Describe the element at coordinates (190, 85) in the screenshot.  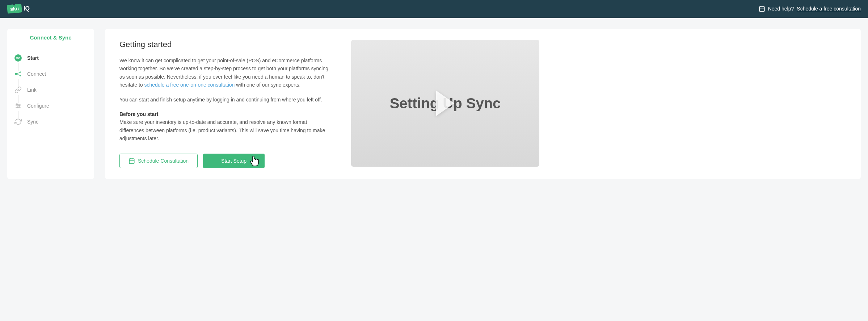
I see `consultation-inline-link: schedule a free one-on-one consultation` at that location.